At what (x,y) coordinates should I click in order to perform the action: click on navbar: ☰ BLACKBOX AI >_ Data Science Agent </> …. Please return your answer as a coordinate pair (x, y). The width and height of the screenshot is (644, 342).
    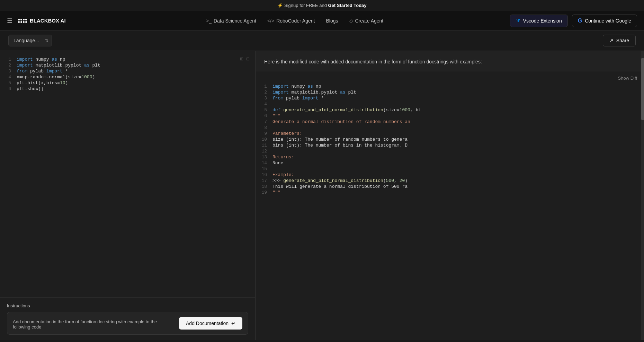
    Looking at the image, I should click on (322, 21).